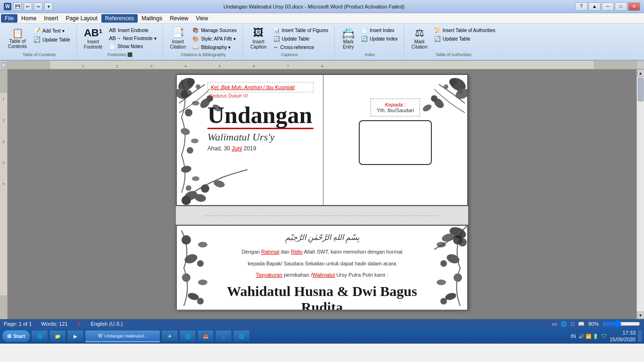  Describe the element at coordinates (28, 7) in the screenshot. I see `undo-button: ↩` at that location.